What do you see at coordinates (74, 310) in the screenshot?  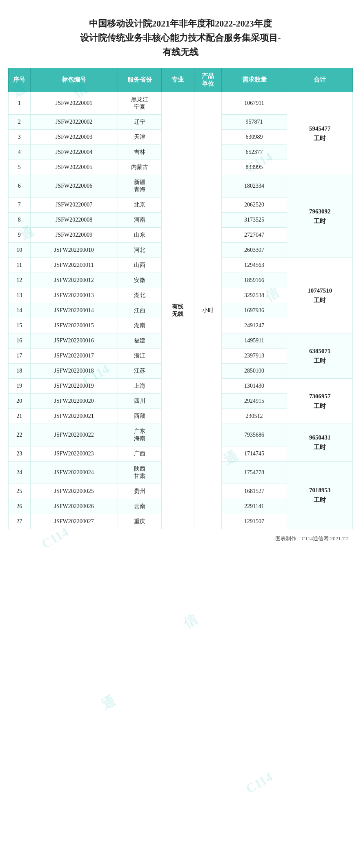 I see `cell-code: JSFW202200014` at bounding box center [74, 310].